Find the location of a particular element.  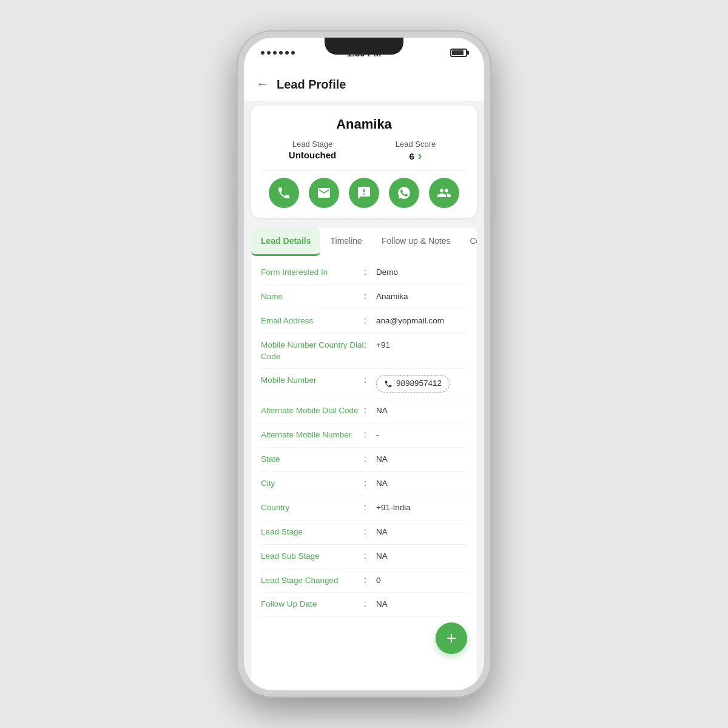

detail-label-follow-up-date: Follow Up Date is located at coordinates (312, 604).